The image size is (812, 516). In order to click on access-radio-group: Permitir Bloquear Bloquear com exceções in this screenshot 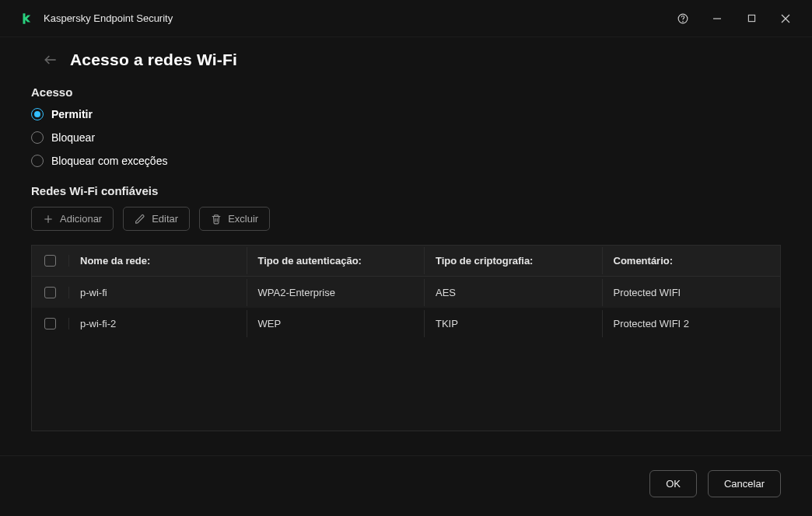, I will do `click(406, 138)`.